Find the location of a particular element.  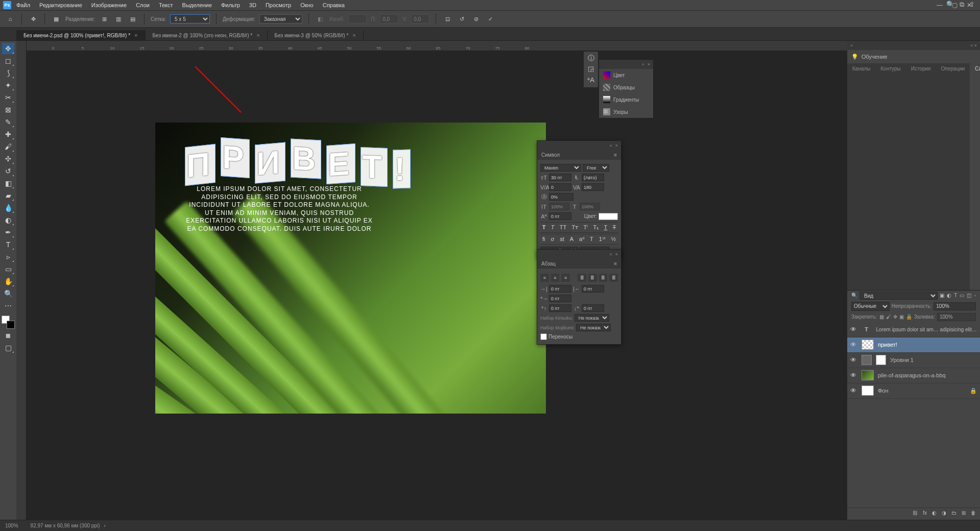

lock-all-icon: 🔒 is located at coordinates (909, 317).